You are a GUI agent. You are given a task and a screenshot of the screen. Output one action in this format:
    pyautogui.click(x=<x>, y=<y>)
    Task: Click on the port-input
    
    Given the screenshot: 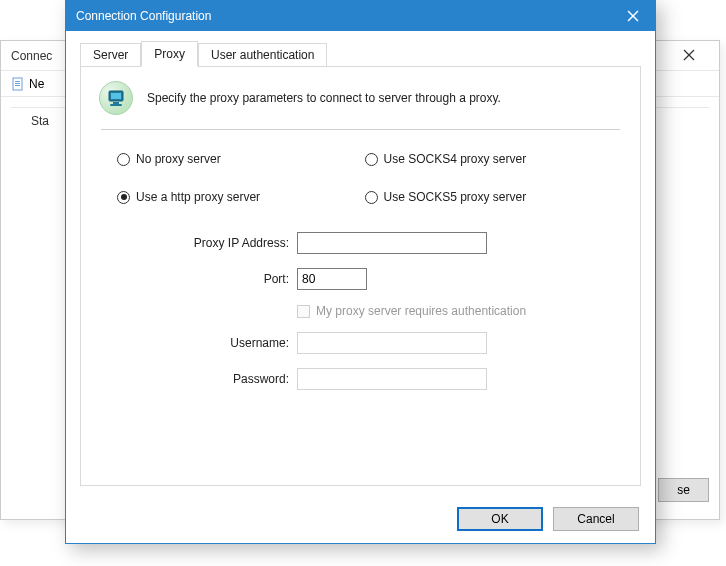 What is the action you would take?
    pyautogui.click(x=332, y=279)
    